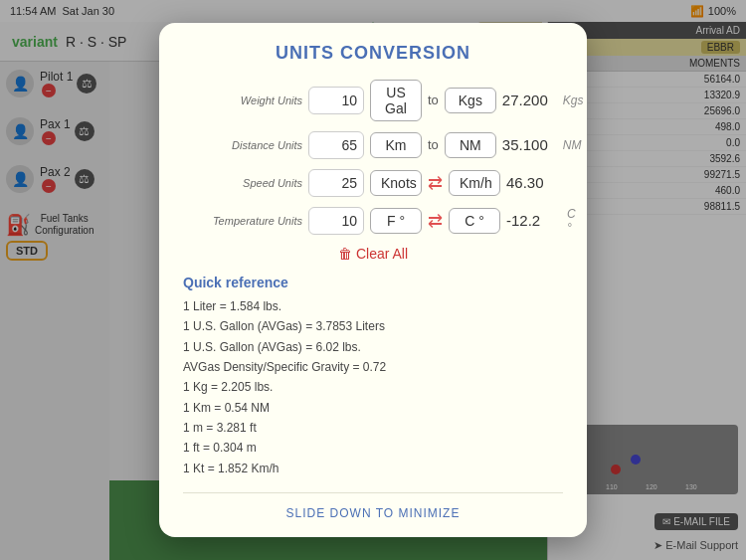  What do you see at coordinates (345, 254) in the screenshot?
I see `trash-icon: 🗑` at bounding box center [345, 254].